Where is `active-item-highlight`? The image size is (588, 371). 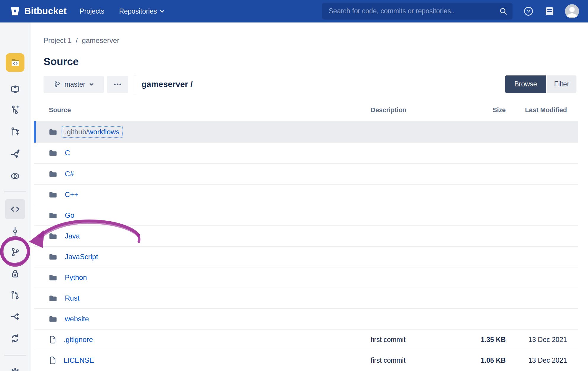
active-item-highlight is located at coordinates (15, 209).